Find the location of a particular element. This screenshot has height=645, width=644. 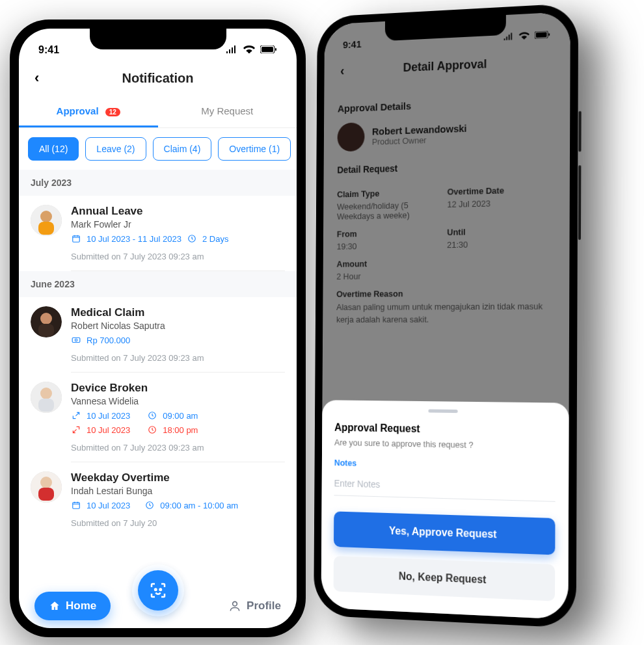

item-name: Mark Fowler Jr is located at coordinates (178, 224).